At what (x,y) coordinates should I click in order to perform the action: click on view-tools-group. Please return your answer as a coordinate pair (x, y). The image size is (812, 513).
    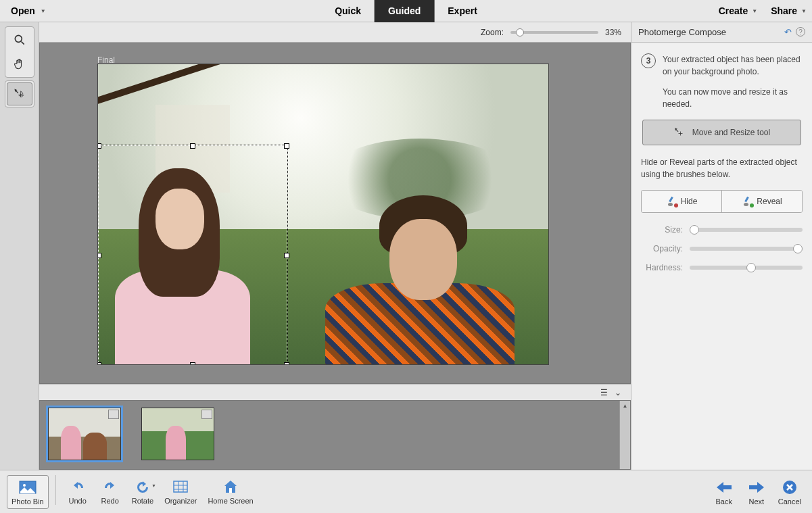
    Looking at the image, I should click on (20, 52).